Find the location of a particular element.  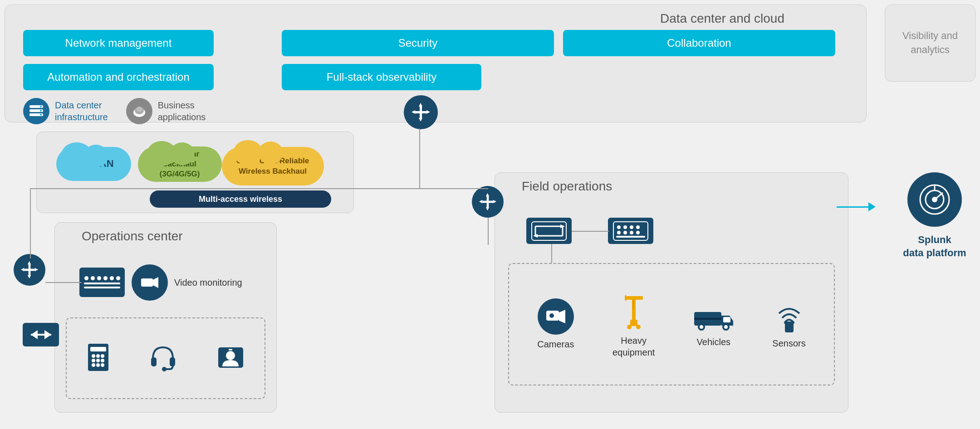

fullstack-button: Full-stack observability is located at coordinates (382, 77).